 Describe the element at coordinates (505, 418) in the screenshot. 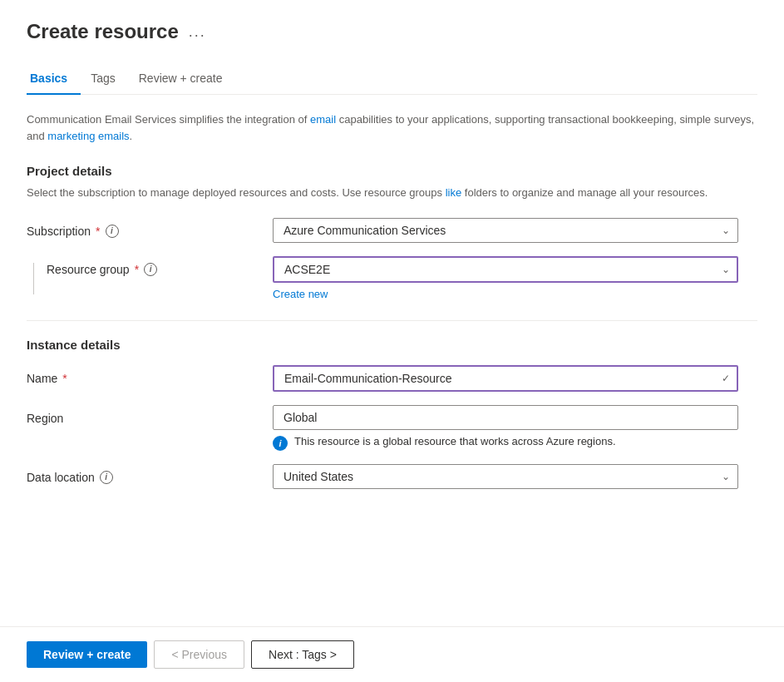

I see `region-input` at that location.